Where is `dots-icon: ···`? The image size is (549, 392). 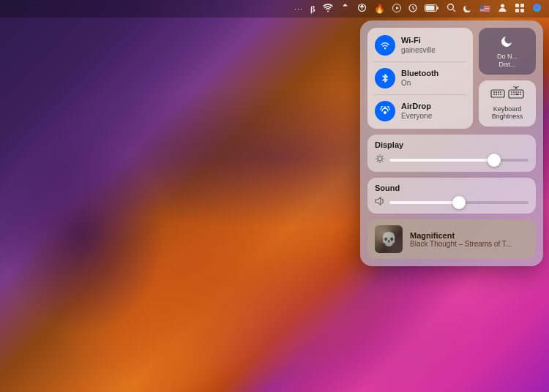
dots-icon: ··· is located at coordinates (299, 9).